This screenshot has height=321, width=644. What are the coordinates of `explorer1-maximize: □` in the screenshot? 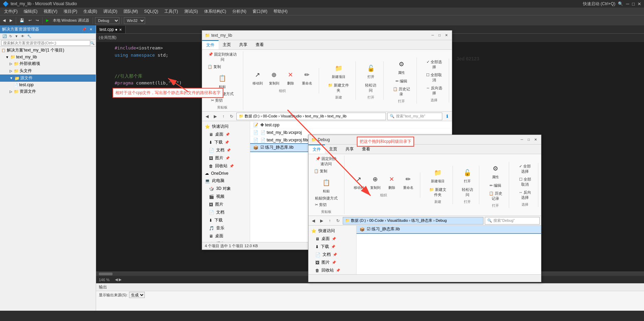 It's located at (440, 35).